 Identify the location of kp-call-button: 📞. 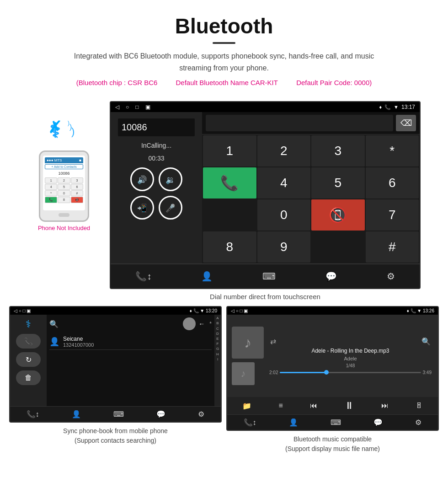
(229, 183).